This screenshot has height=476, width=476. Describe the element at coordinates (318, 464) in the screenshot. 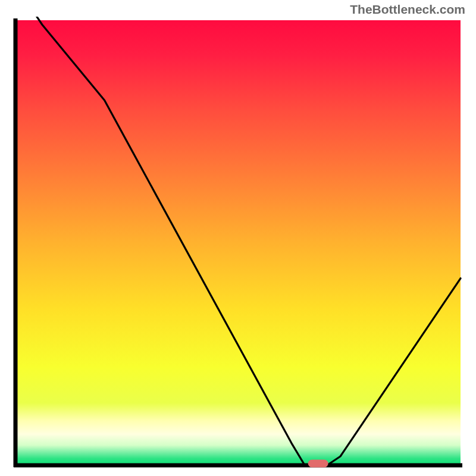

I see `optimal-marker` at that location.